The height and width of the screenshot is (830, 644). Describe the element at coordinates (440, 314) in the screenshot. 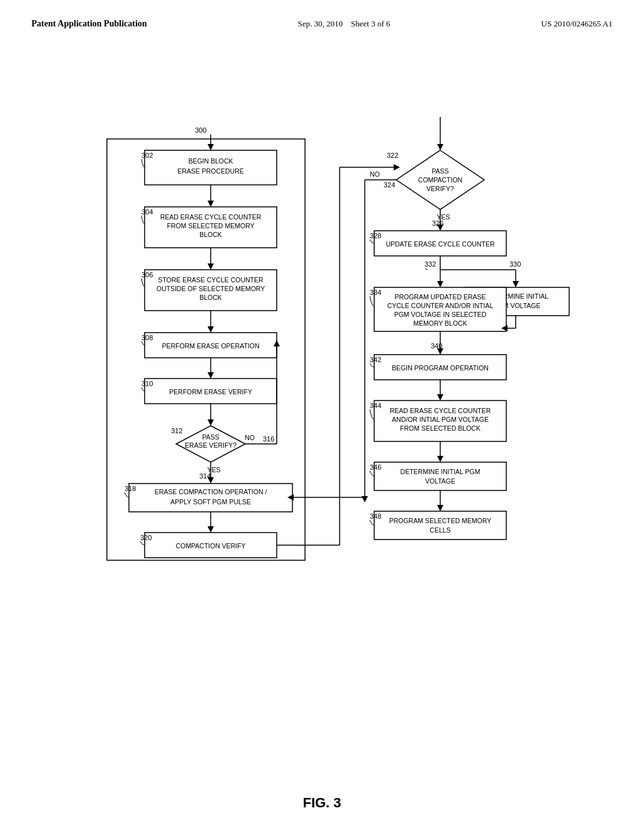

I see `node-334-l3: PGM VOLTAGE IN SELECTED` at that location.